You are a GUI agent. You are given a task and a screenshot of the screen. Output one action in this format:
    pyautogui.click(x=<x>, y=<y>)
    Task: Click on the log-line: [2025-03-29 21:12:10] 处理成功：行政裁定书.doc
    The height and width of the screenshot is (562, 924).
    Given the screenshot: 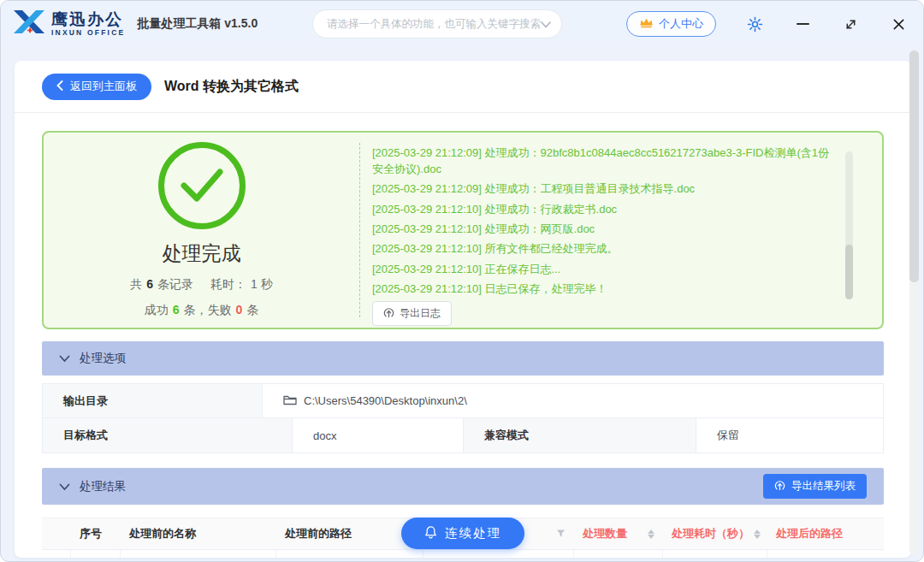 What is the action you would take?
    pyautogui.click(x=602, y=210)
    